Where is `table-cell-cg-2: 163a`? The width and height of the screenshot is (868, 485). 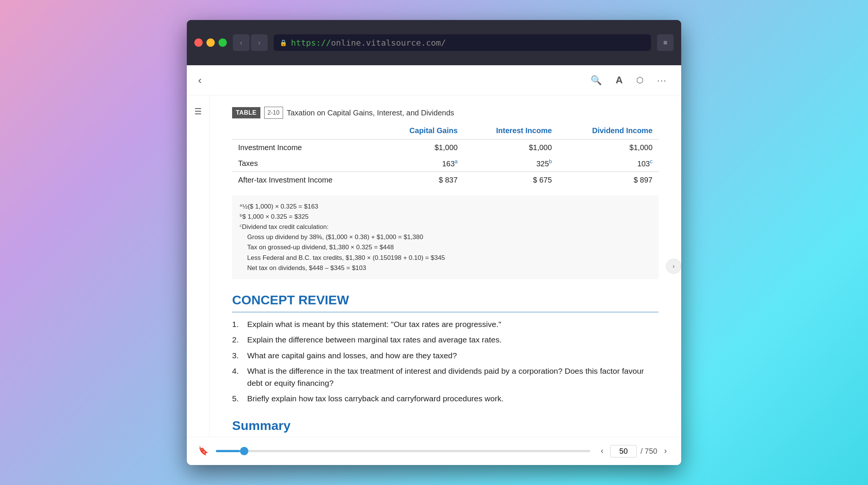
table-cell-cg-2: 163a is located at coordinates (422, 164).